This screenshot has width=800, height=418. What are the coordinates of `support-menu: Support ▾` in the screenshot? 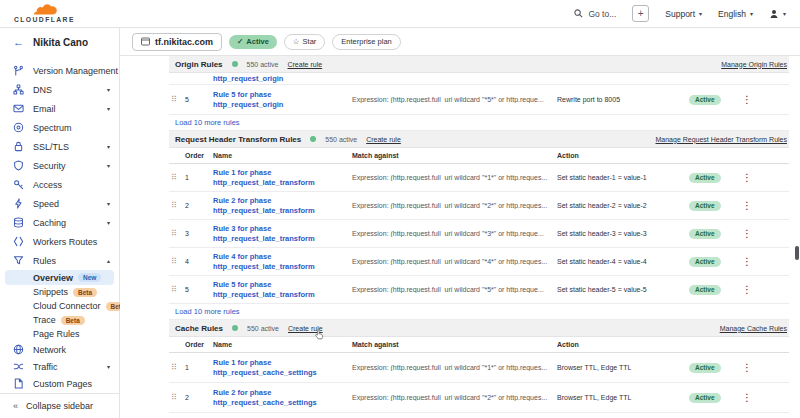 It's located at (684, 14).